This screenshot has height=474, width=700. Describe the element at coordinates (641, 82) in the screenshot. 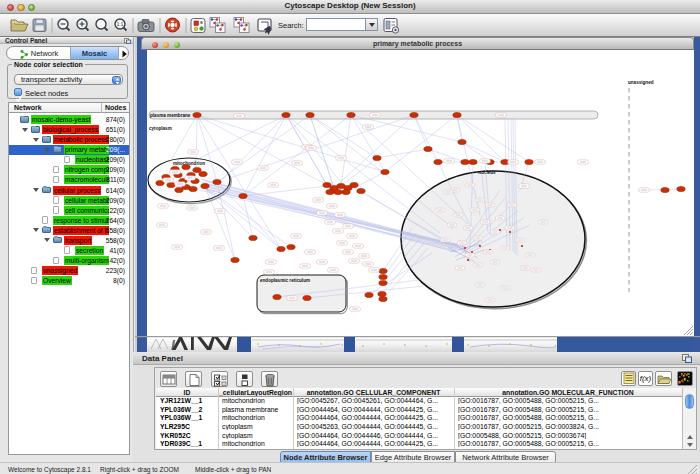

I see `svg-text: unassigned` at that location.